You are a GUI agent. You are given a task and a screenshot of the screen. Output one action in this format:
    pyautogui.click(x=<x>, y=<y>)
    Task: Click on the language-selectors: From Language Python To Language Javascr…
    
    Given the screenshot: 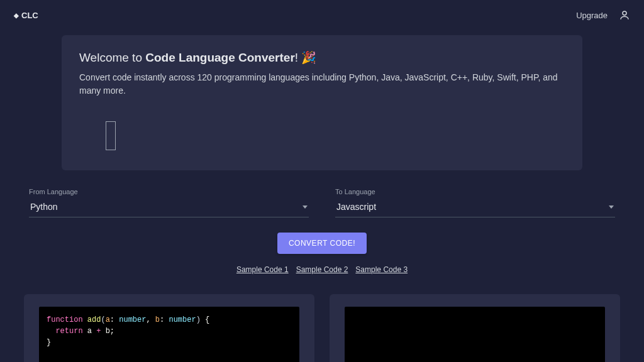 What is the action you would take?
    pyautogui.click(x=322, y=202)
    